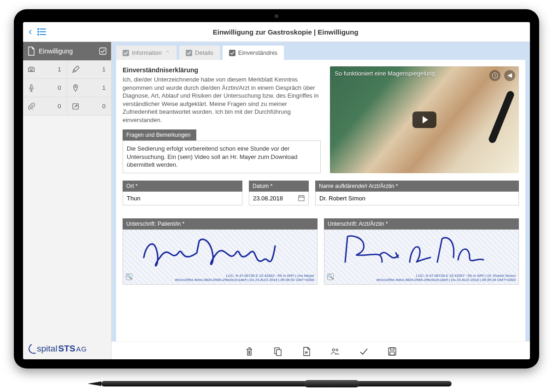 The image size is (553, 392). What do you see at coordinates (276, 32) in the screenshot?
I see `top-bar: ‹ Einwilligung zur Gastroskopie | Einwil…` at bounding box center [276, 32].